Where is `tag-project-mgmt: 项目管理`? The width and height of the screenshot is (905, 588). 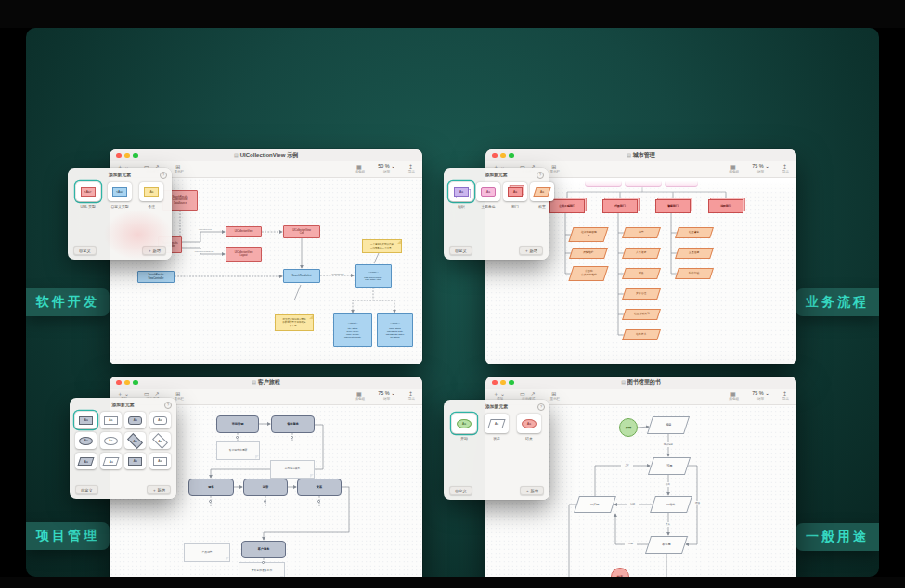
tag-project-mgmt: 项目管理 is located at coordinates (68, 536).